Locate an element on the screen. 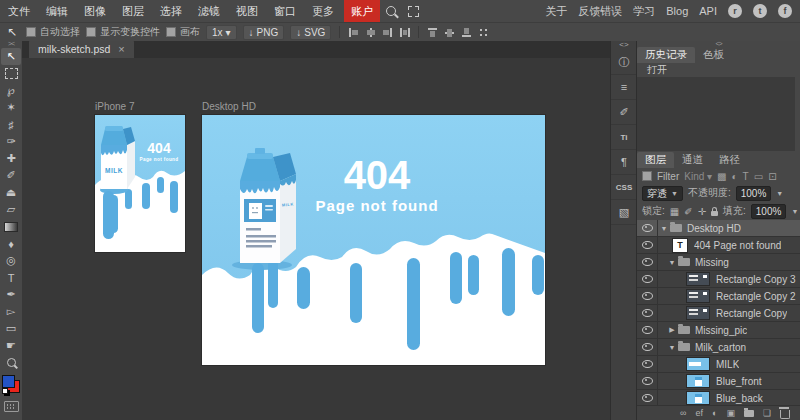 Image resolution: width=800 pixels, height=420 pixels. menu-window: 窗口 is located at coordinates (285, 11).